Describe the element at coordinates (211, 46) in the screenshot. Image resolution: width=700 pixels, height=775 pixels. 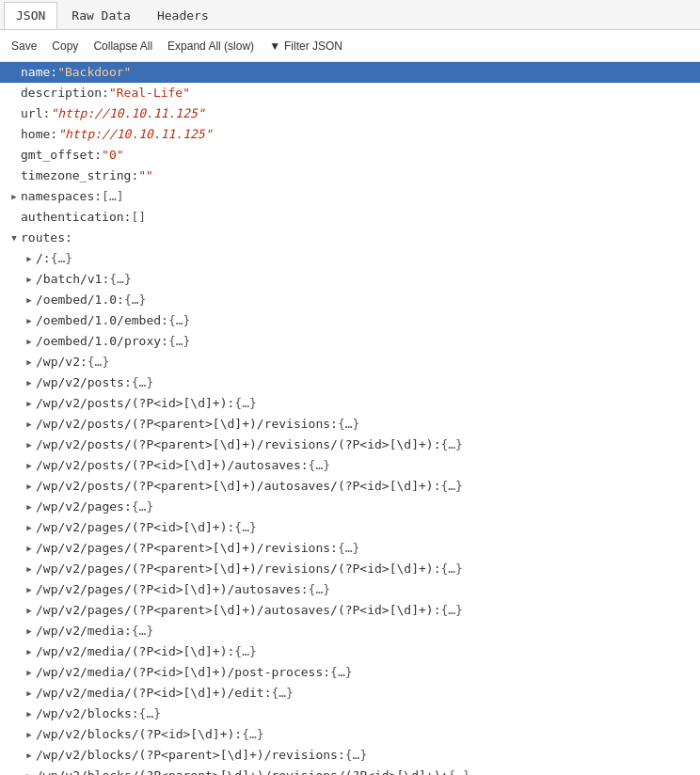
I see `expand-all-button: Expand All (slow)` at that location.